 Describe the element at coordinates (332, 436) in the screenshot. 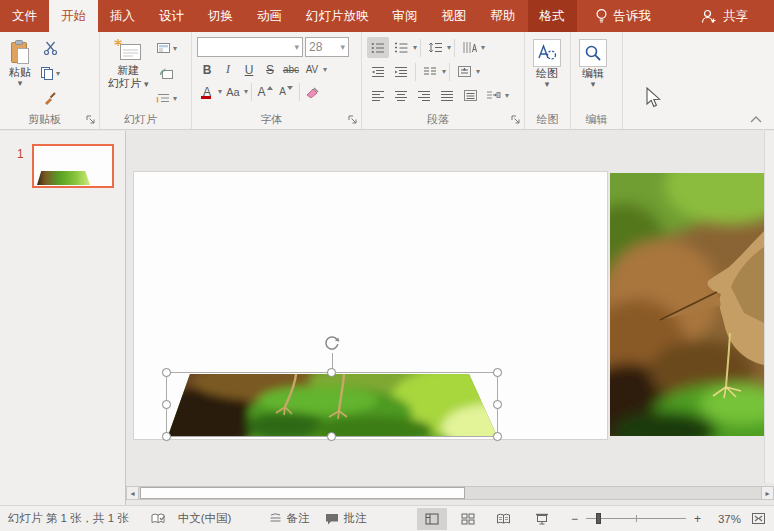

I see `resize-handle-bottom-middle` at that location.